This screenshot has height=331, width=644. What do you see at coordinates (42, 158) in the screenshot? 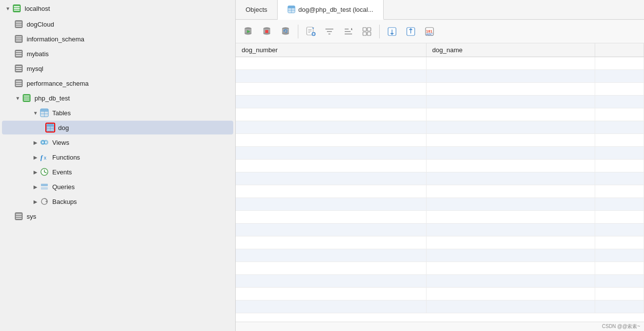
I see `svg-text: f` at bounding box center [42, 158].